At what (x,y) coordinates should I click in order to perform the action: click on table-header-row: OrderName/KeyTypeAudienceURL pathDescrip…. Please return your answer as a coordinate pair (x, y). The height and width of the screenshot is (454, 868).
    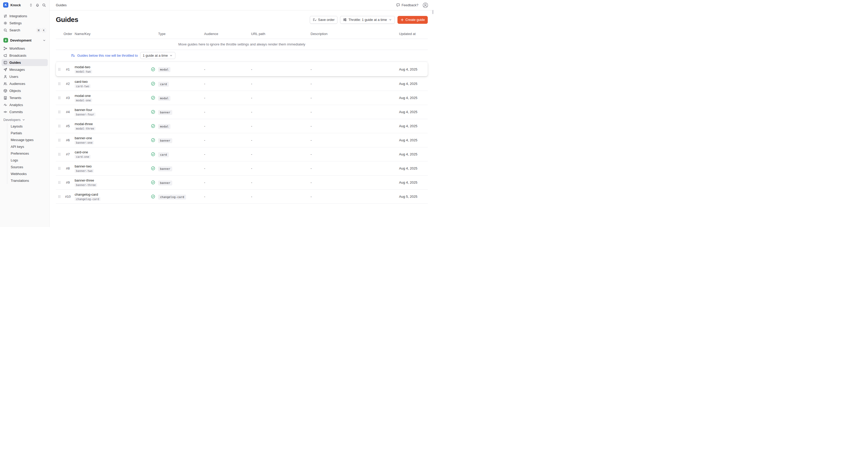
    Looking at the image, I should click on (242, 34).